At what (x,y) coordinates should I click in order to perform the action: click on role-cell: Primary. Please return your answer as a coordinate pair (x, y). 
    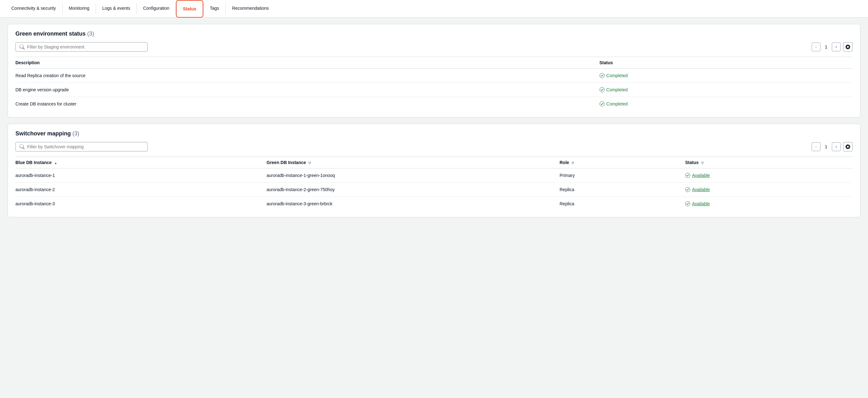
    Looking at the image, I should click on (622, 176).